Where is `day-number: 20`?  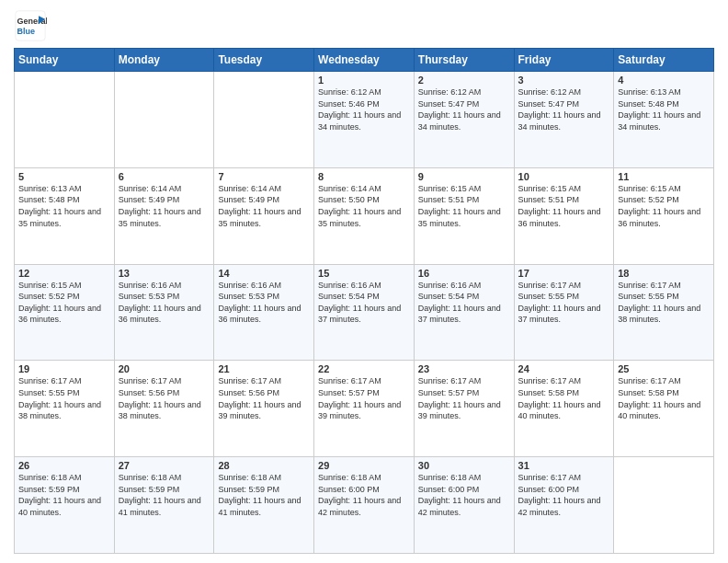 day-number: 20 is located at coordinates (165, 369).